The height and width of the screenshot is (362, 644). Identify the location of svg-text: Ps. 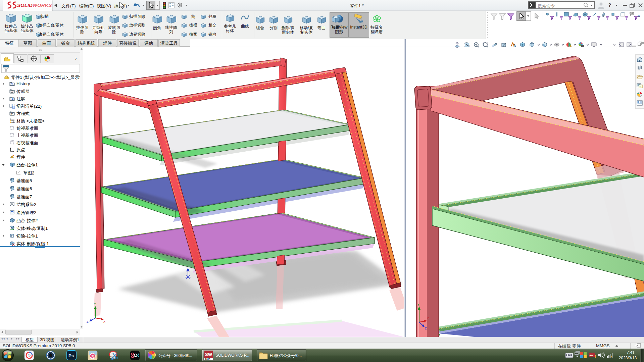
(71, 356).